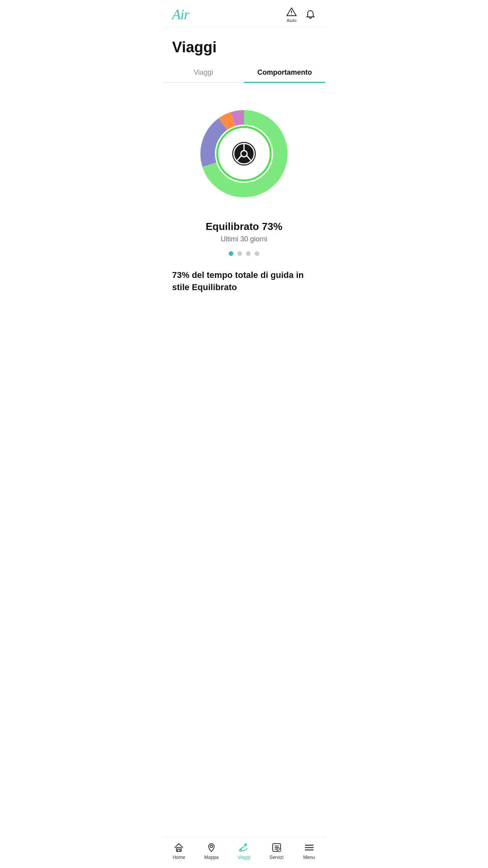 This screenshot has width=488, height=868. I want to click on chart-subtitle: Ultimi 30 giorni, so click(244, 239).